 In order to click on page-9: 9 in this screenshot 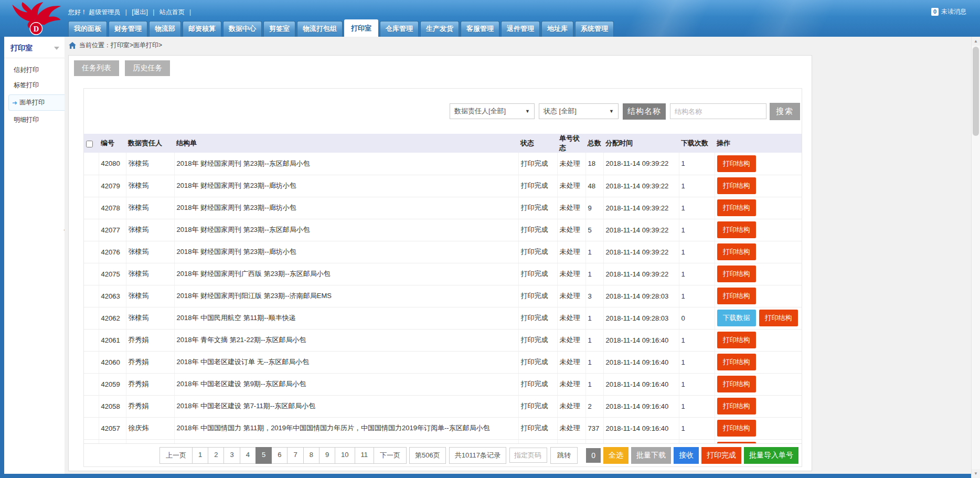, I will do `click(327, 455)`.